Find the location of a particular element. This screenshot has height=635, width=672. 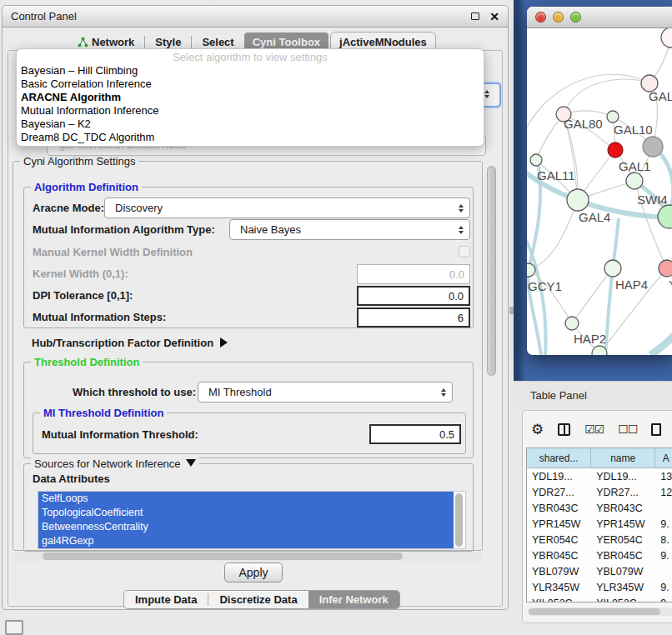

column-header: A is located at coordinates (664, 458).